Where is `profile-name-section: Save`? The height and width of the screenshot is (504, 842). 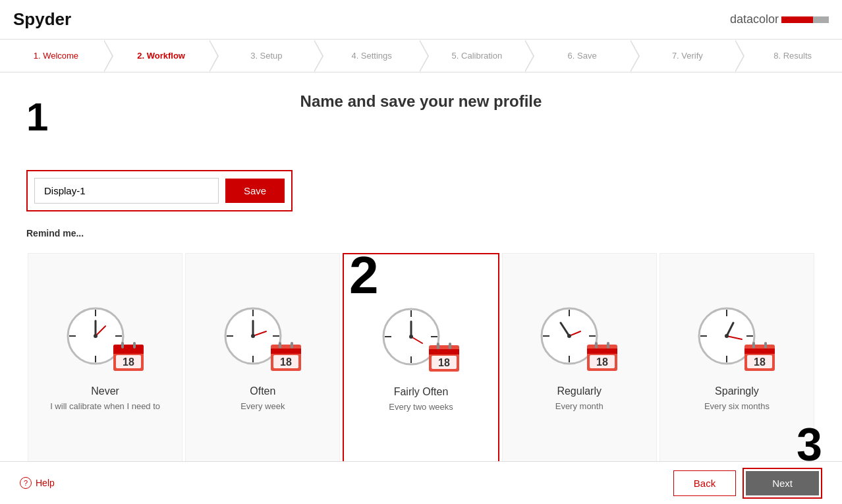
profile-name-section: Save is located at coordinates (159, 191).